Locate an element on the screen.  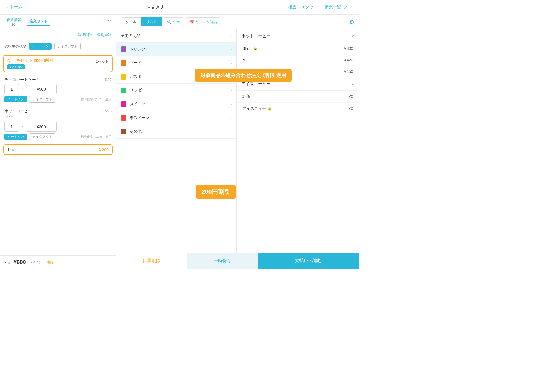
right-toolbar: タイル リスト 🔍 検索 📅 カスタム商品 ⚙ is located at coordinates (238, 22).